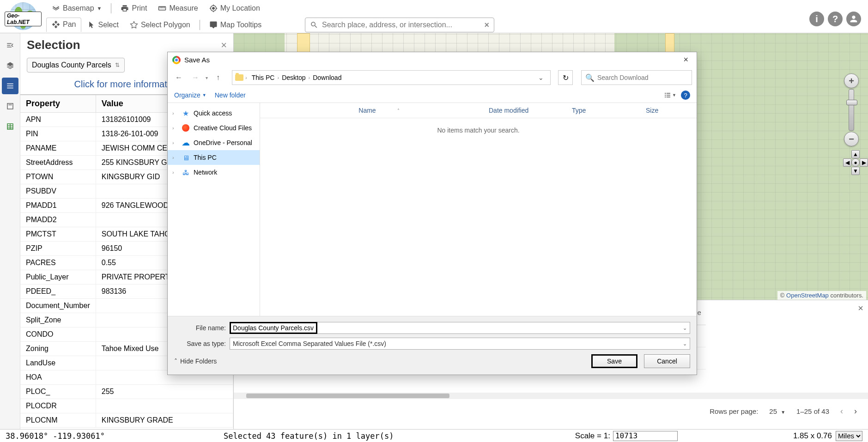 This screenshot has height=442, width=868. I want to click on search-input, so click(403, 25).